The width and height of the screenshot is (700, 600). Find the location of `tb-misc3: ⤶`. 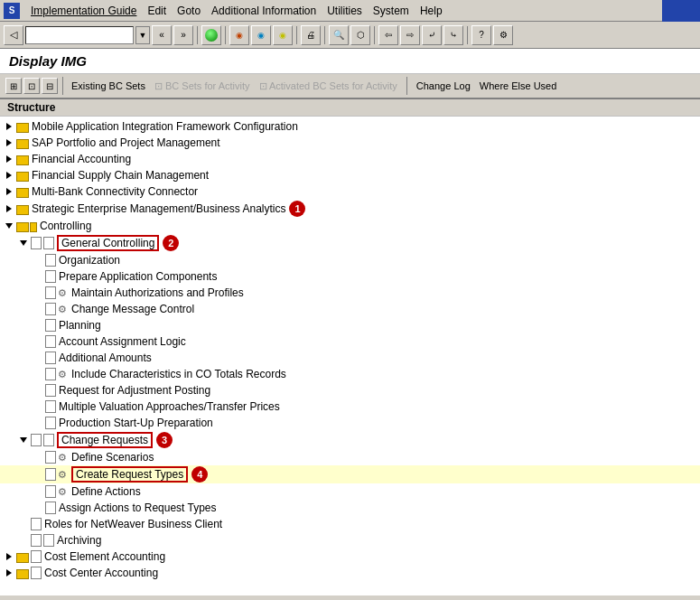

tb-misc3: ⤶ is located at coordinates (432, 35).